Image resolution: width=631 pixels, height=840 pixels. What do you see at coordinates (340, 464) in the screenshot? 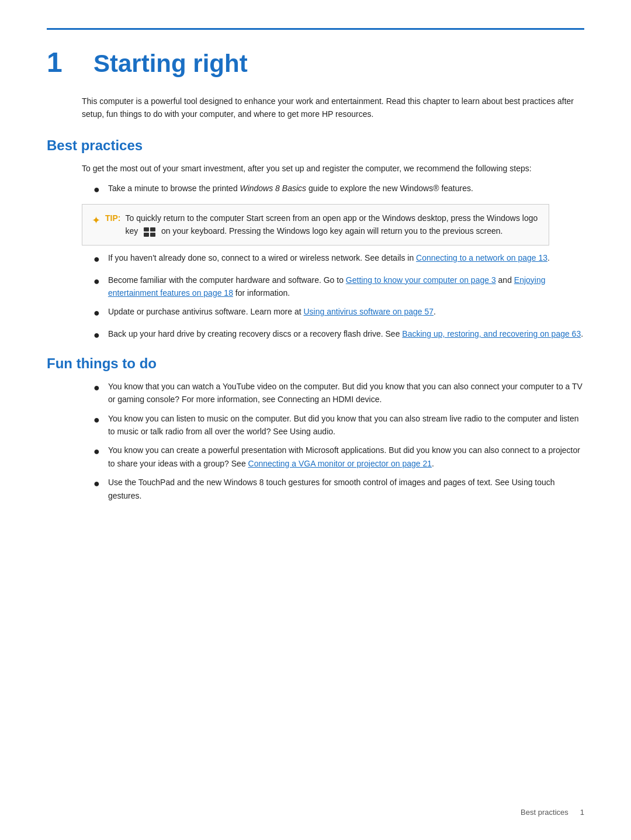
I see `fun-bullet3-link: Connecting a VGA monitor or projector on…` at bounding box center [340, 464].